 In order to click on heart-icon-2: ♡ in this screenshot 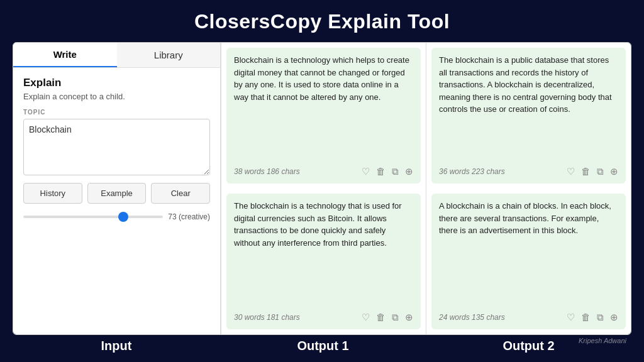, I will do `click(366, 317)`.